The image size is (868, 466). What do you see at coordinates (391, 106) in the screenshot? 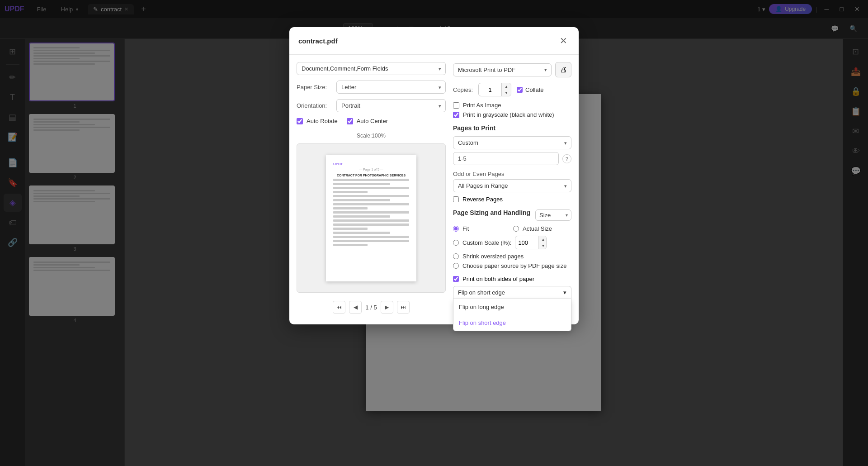
I see `orientation-dropdown: Portrait` at bounding box center [391, 106].